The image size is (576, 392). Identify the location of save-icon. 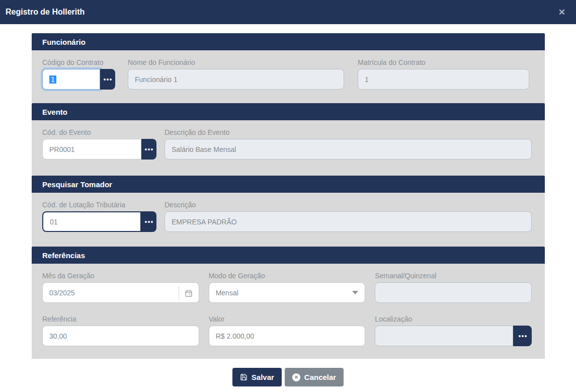
(243, 377).